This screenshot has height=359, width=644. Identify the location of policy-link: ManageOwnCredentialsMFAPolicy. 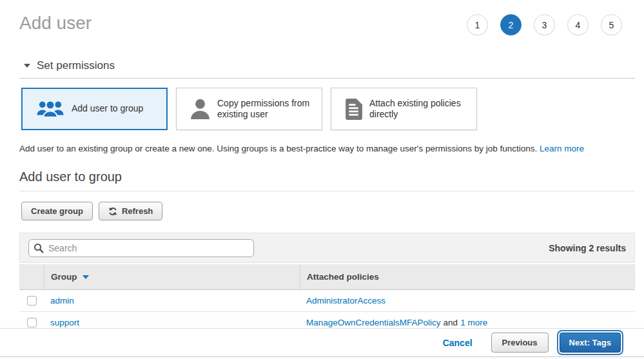
(374, 322).